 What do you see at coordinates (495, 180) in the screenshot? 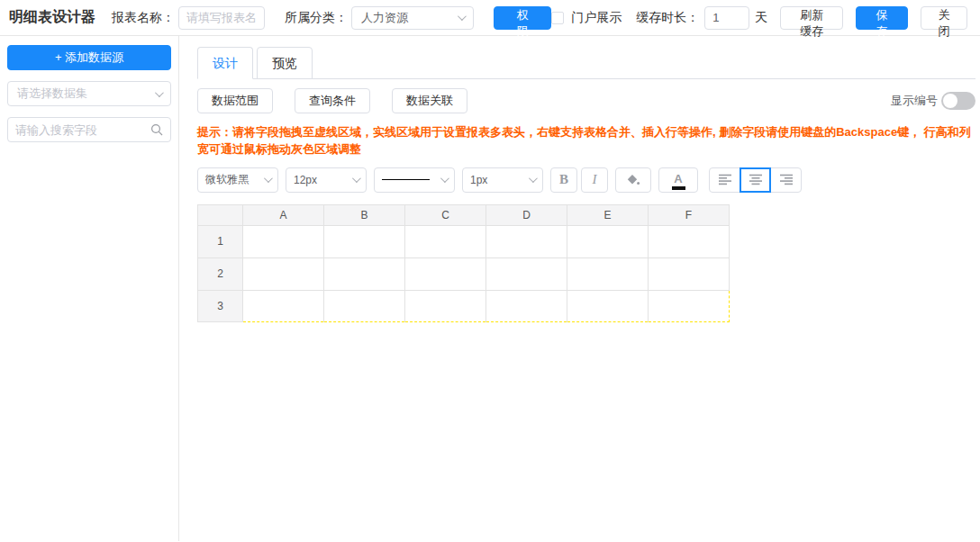
I see `border-width-value: 1px` at bounding box center [495, 180].